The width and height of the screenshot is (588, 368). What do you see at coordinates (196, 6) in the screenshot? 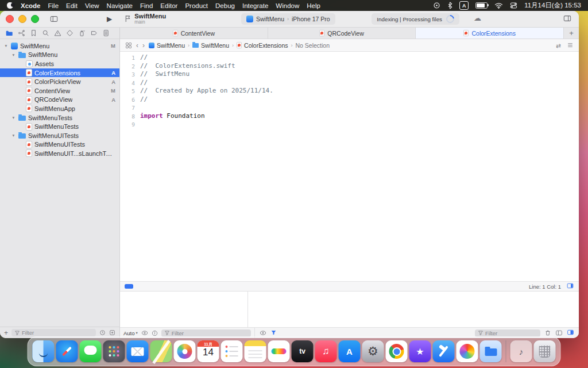
I see `menu-product: Product` at bounding box center [196, 6].